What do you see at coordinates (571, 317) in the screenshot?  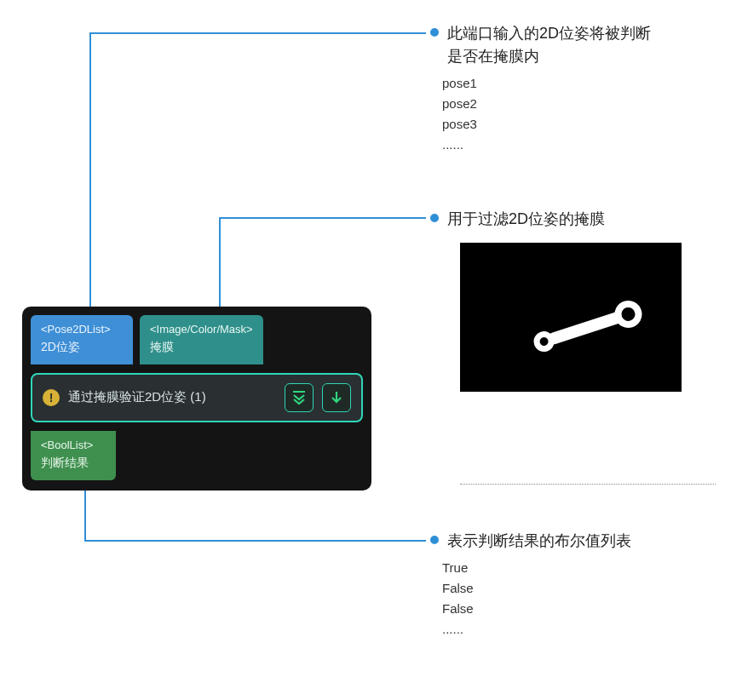 I see `mask-preview-image` at bounding box center [571, 317].